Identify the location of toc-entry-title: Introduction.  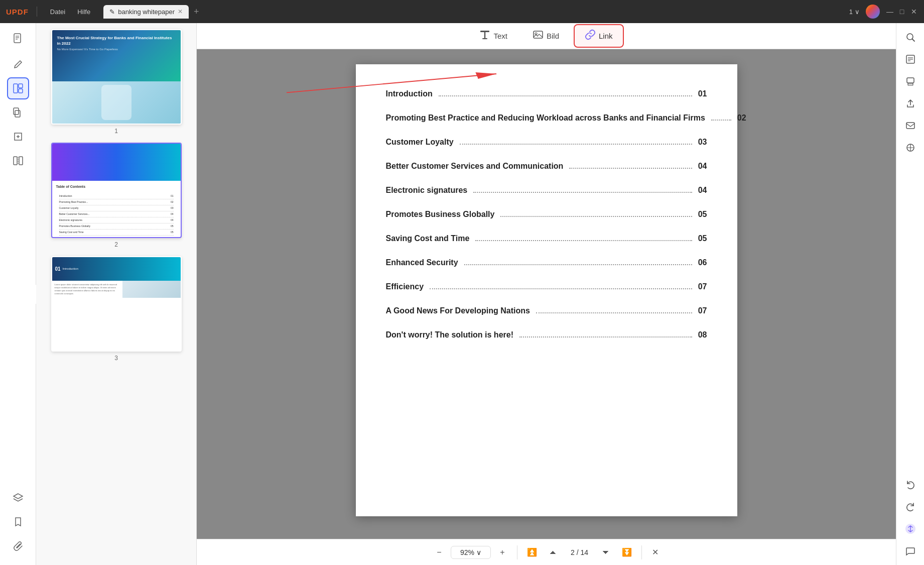
(410, 94).